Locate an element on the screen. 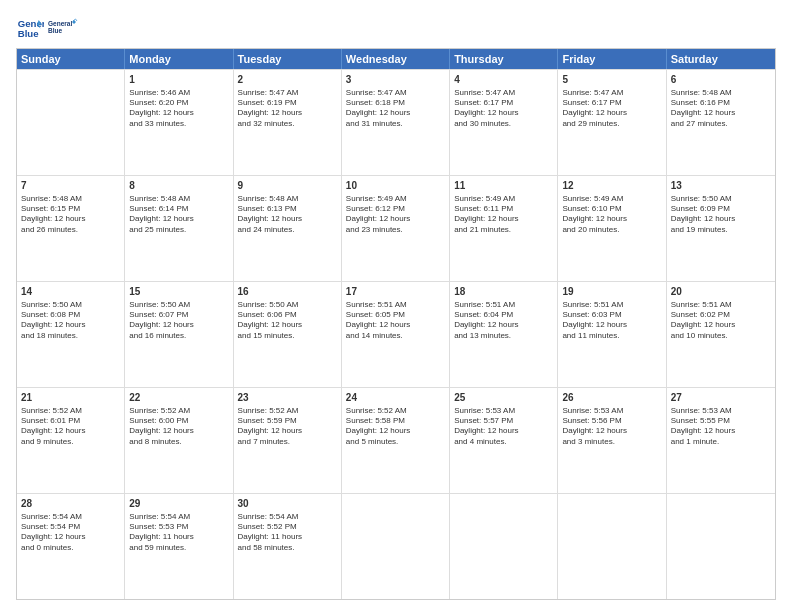 The width and height of the screenshot is (792, 612). cell-text: Sunrise: 5:52 AM is located at coordinates (396, 411).